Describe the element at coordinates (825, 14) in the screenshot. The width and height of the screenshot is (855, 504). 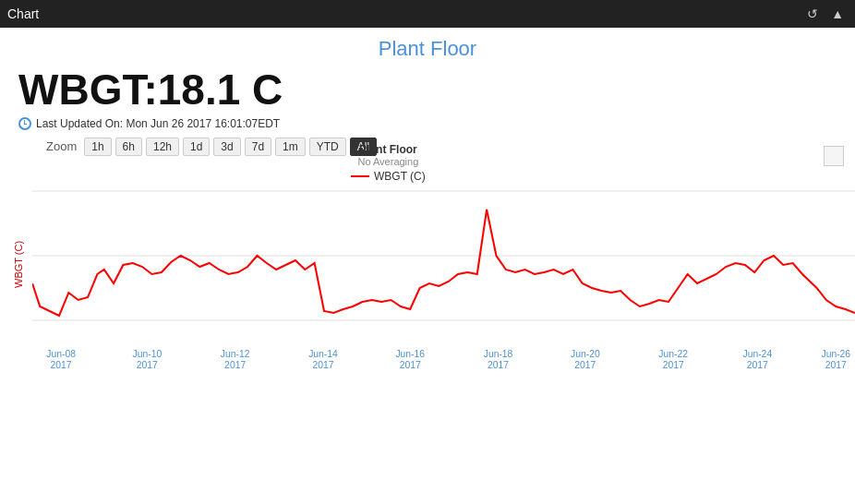
I see `titlebar-controls: ↺ ▲` at that location.